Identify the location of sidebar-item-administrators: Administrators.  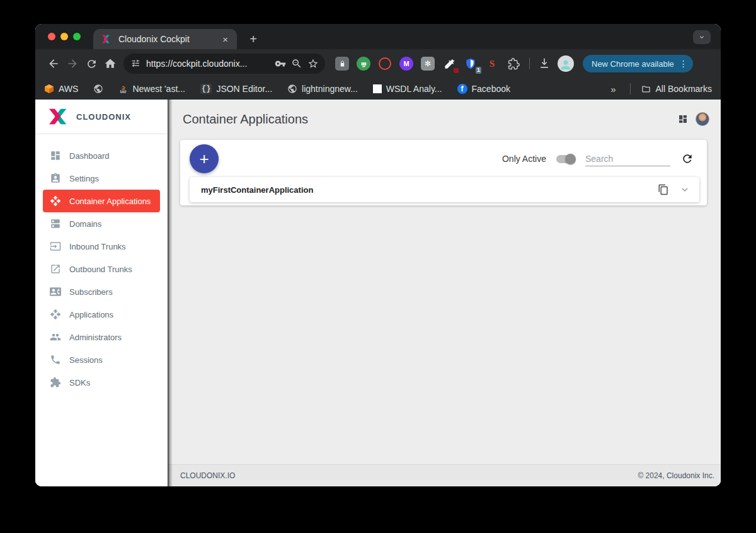
(101, 337).